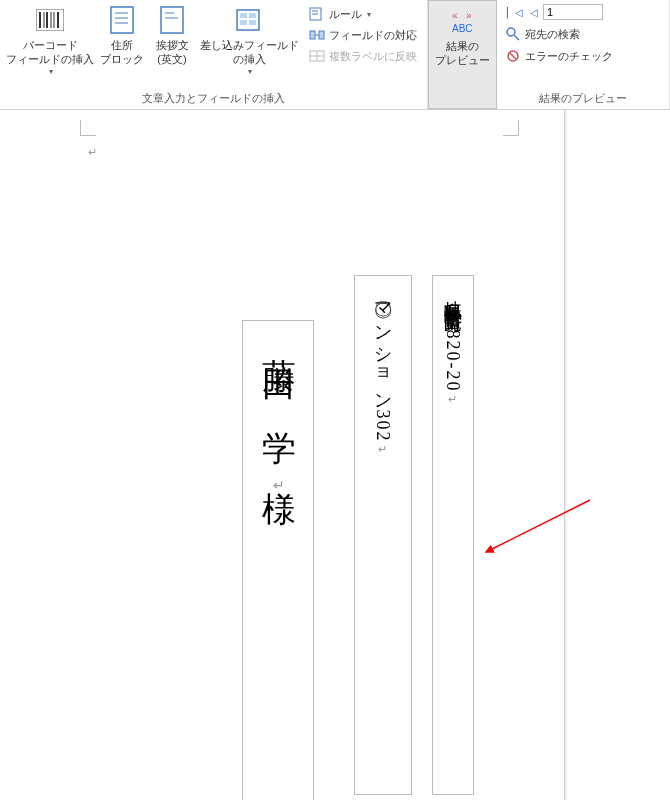 This screenshot has width=670, height=800. Describe the element at coordinates (363, 56) in the screenshot. I see `update-labels-button: 複数ラベルに反映` at that location.